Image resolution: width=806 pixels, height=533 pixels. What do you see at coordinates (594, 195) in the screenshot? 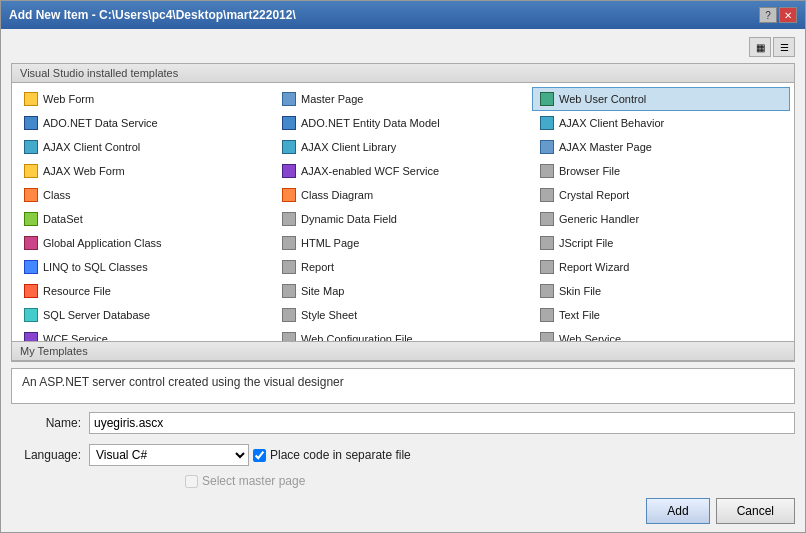
I see `crystal-report-label: Crystal Report` at bounding box center [594, 195].